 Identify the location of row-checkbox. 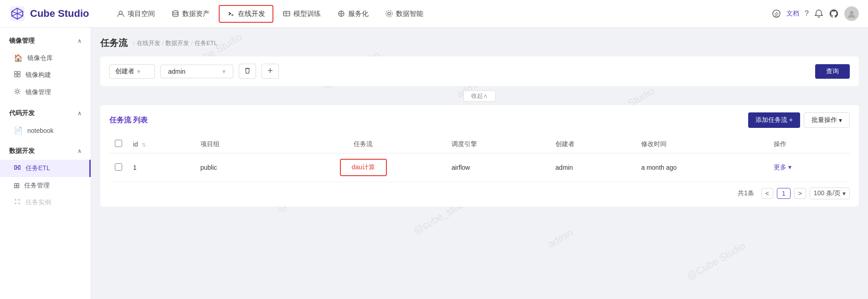
(118, 167).